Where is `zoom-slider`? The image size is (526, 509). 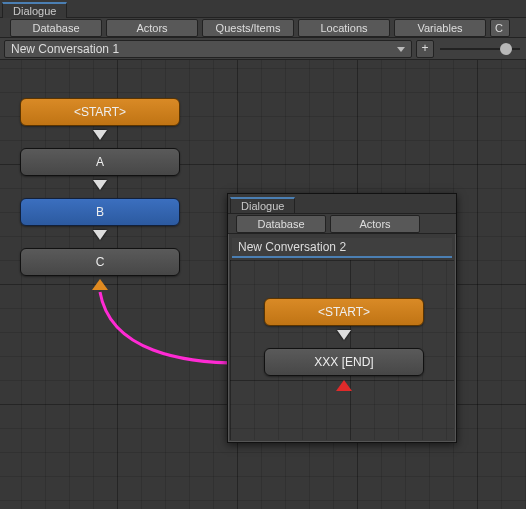 zoom-slider is located at coordinates (480, 49).